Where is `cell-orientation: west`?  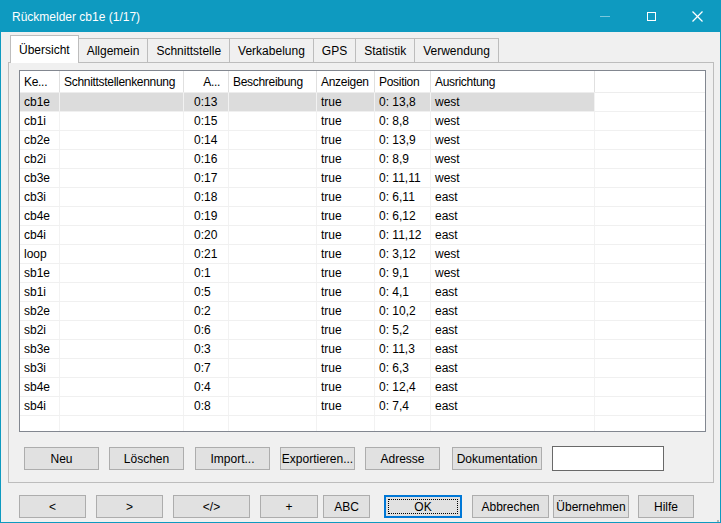 cell-orientation: west is located at coordinates (513, 254).